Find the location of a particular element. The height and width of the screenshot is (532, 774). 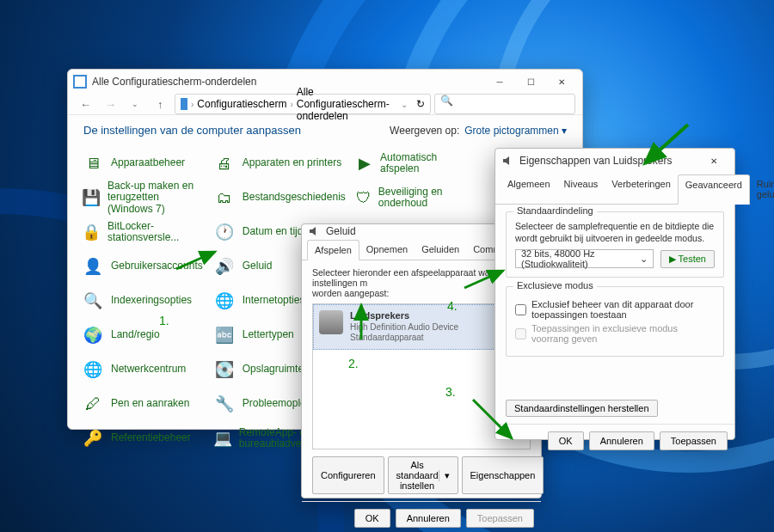

cp-item: 🖨Apparaten en printers is located at coordinates (280, 163).